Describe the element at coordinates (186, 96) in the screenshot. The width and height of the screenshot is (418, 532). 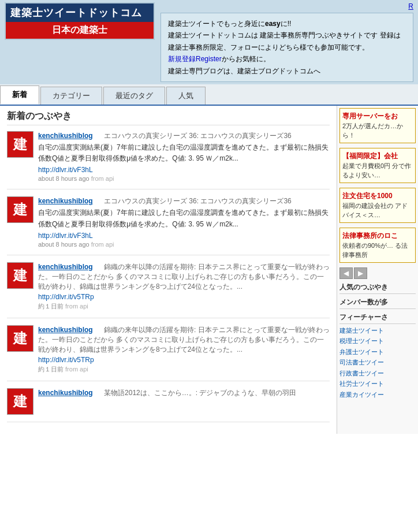
I see `tab-popular: 人気` at that location.